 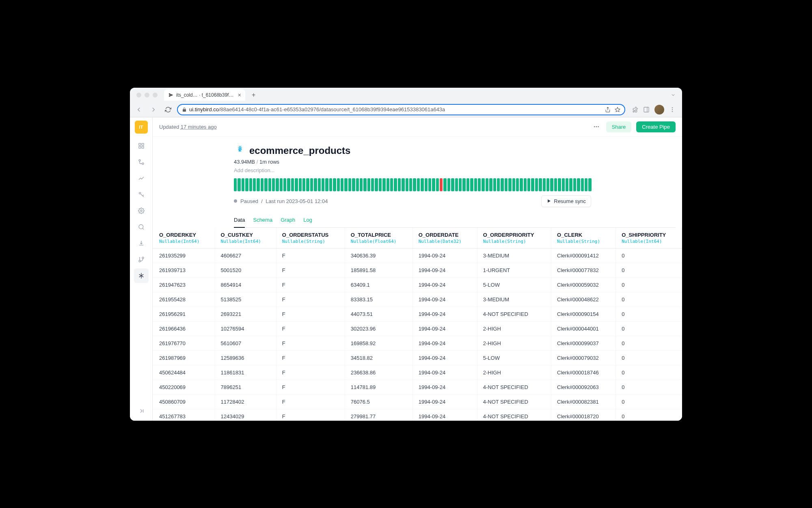 What do you see at coordinates (646, 110) in the screenshot?
I see `panel-icon` at bounding box center [646, 110].